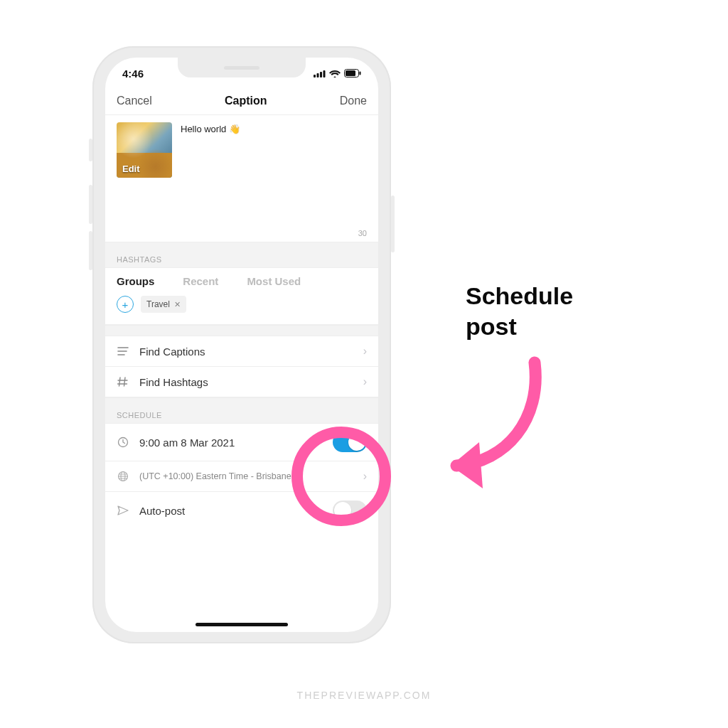 This screenshot has width=728, height=728. I want to click on caption-editor: Edit Hello world 👋, so click(242, 172).